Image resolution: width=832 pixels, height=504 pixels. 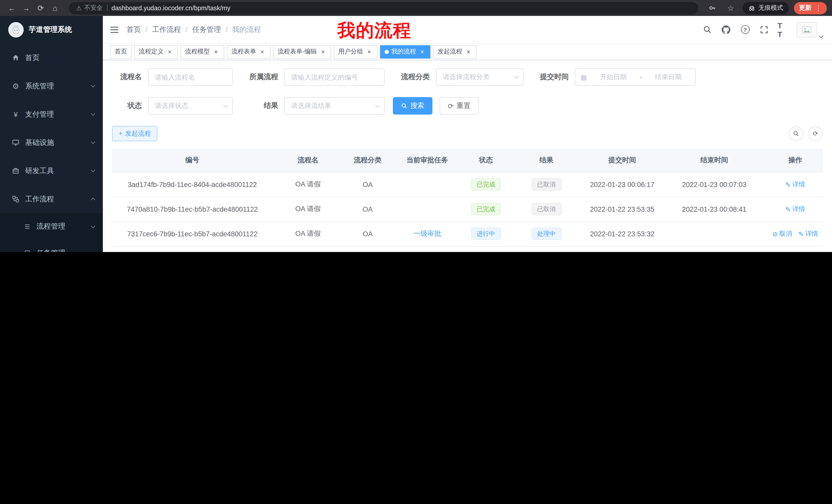 I want to click on sidebar-item-task-management: 任务管理, so click(x=51, y=246).